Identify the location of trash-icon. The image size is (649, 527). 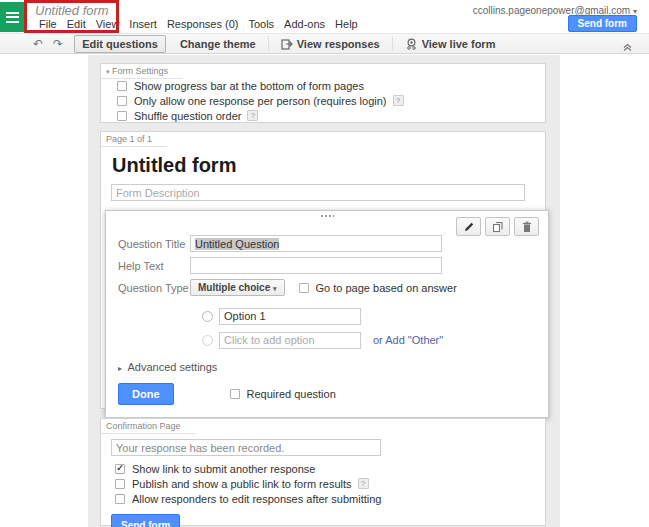
(527, 227).